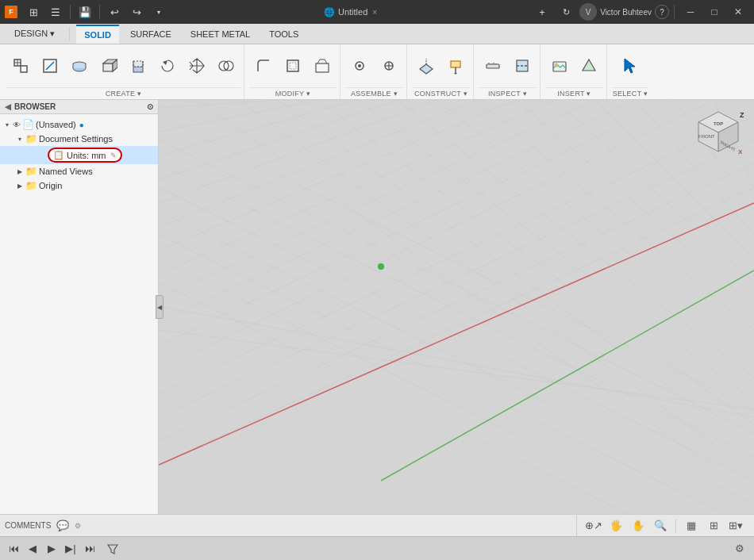 This screenshot has width=754, height=560. What do you see at coordinates (706, 136) in the screenshot?
I see `svg-text: FRONT` at bounding box center [706, 136].